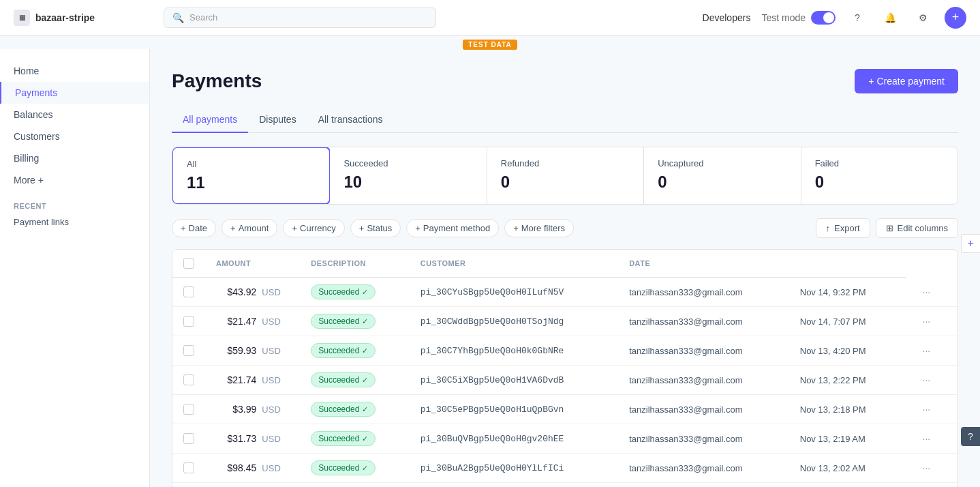 Image resolution: width=980 pixels, height=487 pixels. I want to click on help-icon-btn: ?, so click(857, 18).